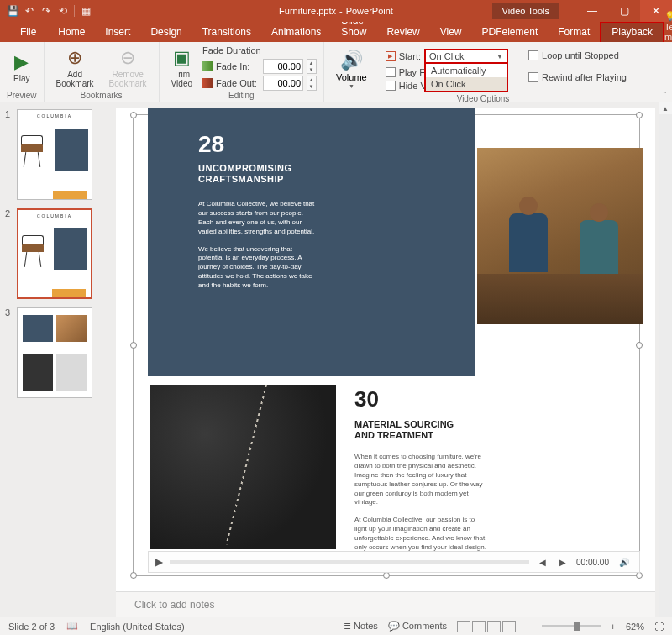 The width and height of the screenshot is (672, 635). I want to click on video-step-back-button: ◀, so click(543, 563).